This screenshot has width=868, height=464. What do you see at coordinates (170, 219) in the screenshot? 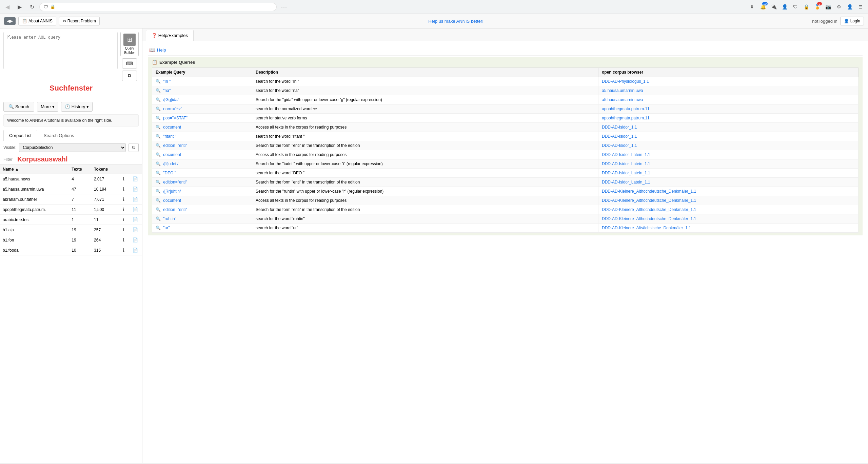
I see `query-link: "ruhtin"` at bounding box center [170, 219].